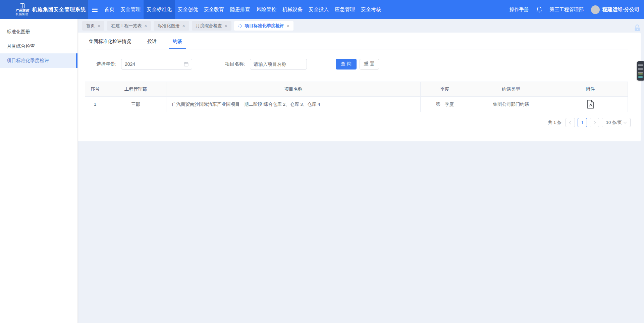  I want to click on nav-item-emergency-mgmt: 应急管理, so click(345, 9).